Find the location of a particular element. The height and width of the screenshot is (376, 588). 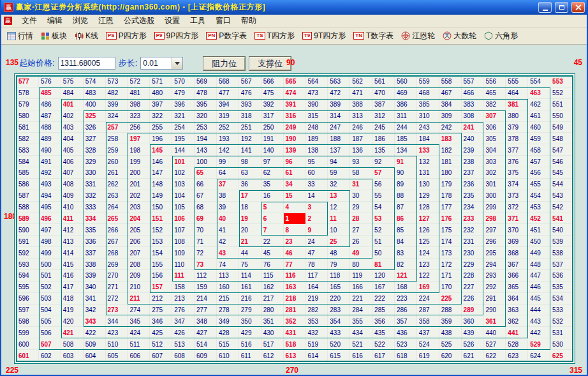

grid-cell: 130 is located at coordinates (429, 184).